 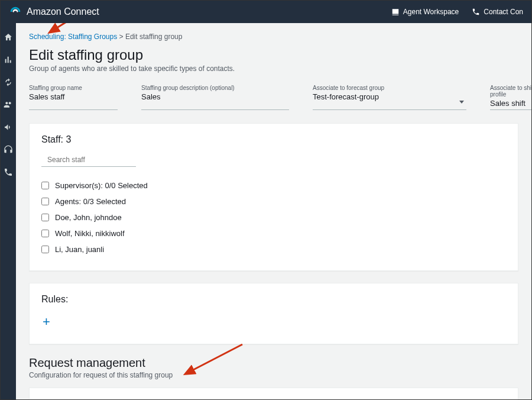 What do you see at coordinates (8, 150) in the screenshot?
I see `nav-headset-icon` at bounding box center [8, 150].